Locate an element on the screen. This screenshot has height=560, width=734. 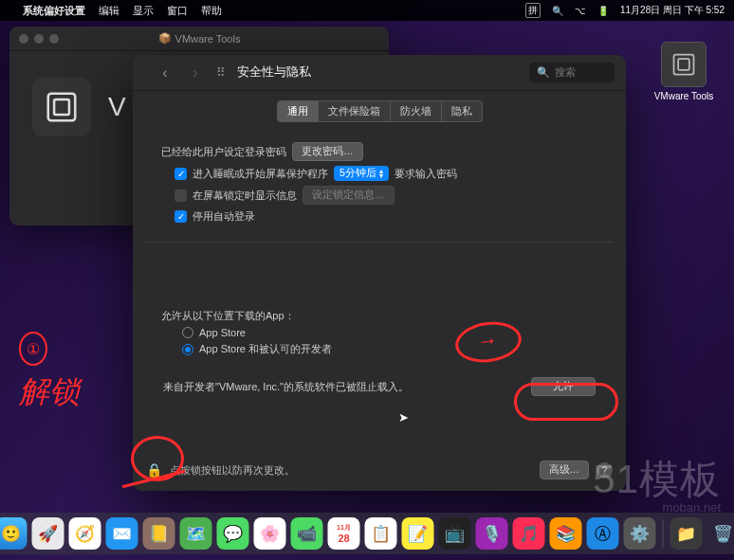
dock-messages: 💬 is located at coordinates (233, 533).